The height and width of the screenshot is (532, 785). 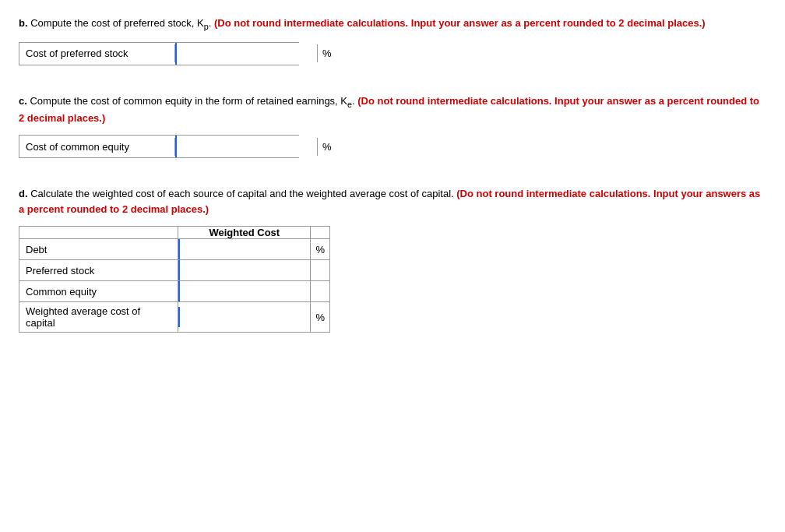 I want to click on wacc-col-weighted-cost-header: Weighted Cost, so click(x=245, y=233).